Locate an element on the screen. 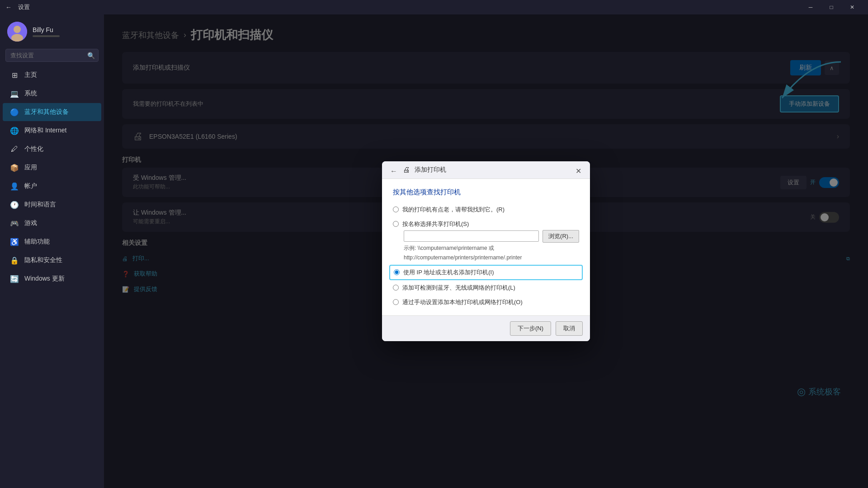 The height and width of the screenshot is (488, 868). back-icon: ← is located at coordinates (9, 7).